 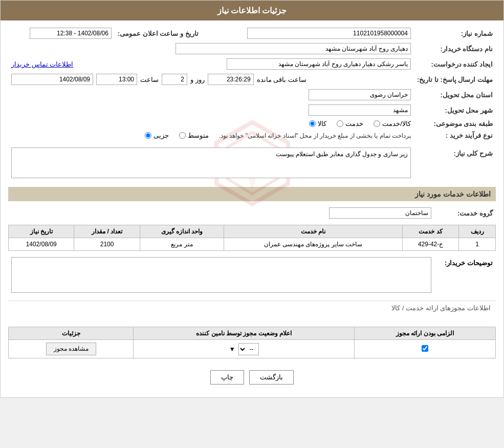 What do you see at coordinates (249, 349) in the screenshot?
I see `permit-status-select: --` at bounding box center [249, 349].